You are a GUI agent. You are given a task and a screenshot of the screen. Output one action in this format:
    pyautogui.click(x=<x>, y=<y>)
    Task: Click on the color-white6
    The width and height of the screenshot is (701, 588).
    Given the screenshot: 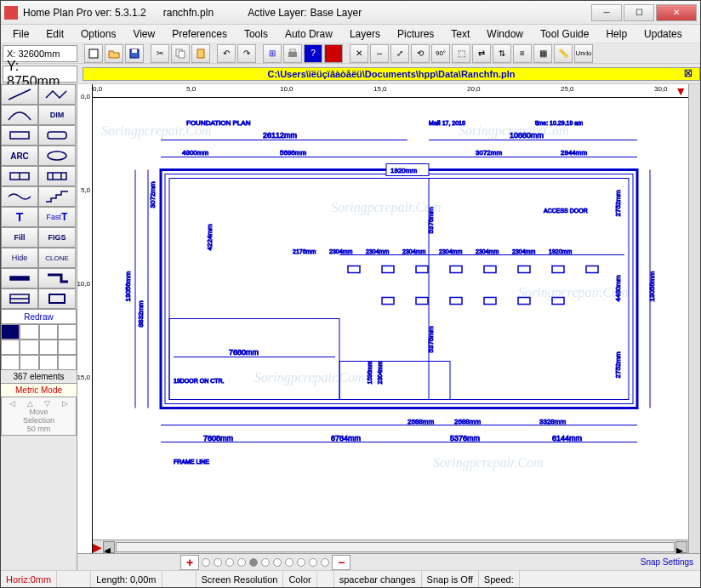 What is the action you would take?
    pyautogui.click(x=48, y=347)
    